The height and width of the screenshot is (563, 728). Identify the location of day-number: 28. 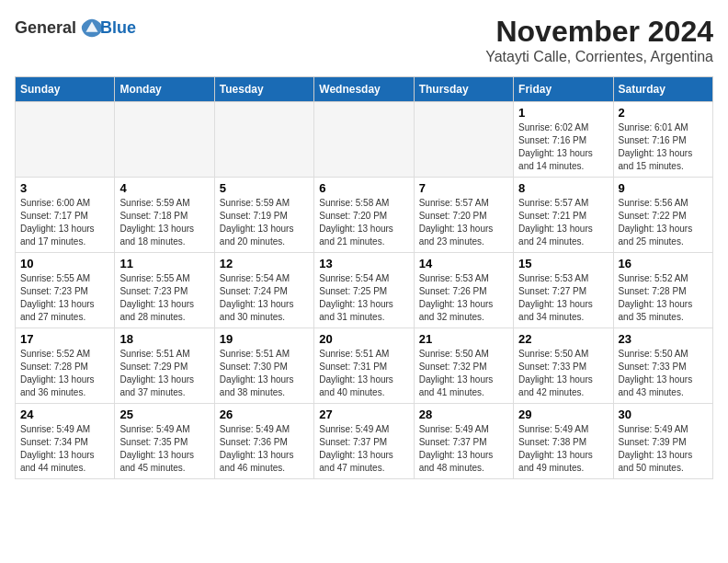
(463, 414).